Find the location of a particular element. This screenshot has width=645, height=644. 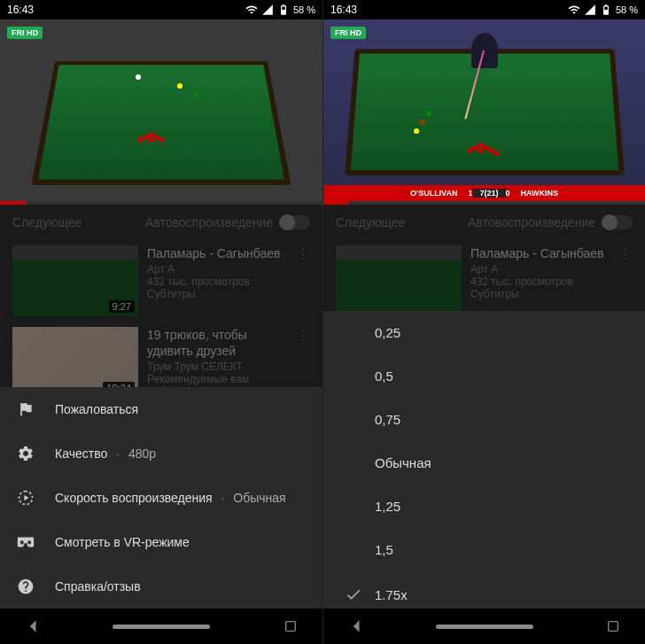

video-duration: 9:27 is located at coordinates (122, 306).